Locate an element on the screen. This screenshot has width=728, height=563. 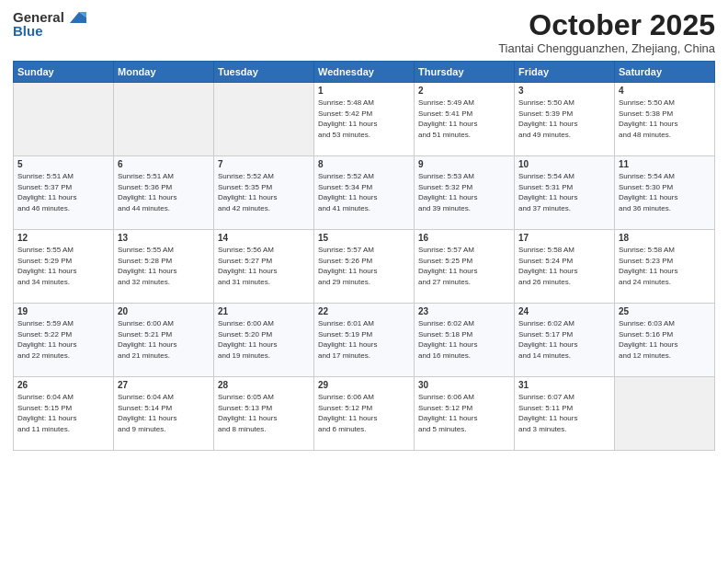
day-info: Sunrise: 5:55 AM Sunset: 5:28 PM Dayligh… is located at coordinates (164, 266).